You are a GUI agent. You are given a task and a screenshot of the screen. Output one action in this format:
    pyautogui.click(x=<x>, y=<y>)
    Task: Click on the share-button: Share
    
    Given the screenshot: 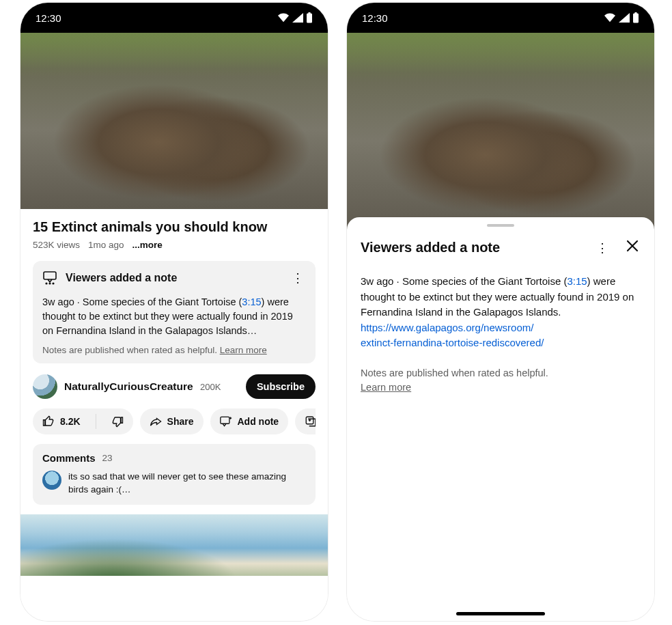 What is the action you would take?
    pyautogui.click(x=172, y=421)
    